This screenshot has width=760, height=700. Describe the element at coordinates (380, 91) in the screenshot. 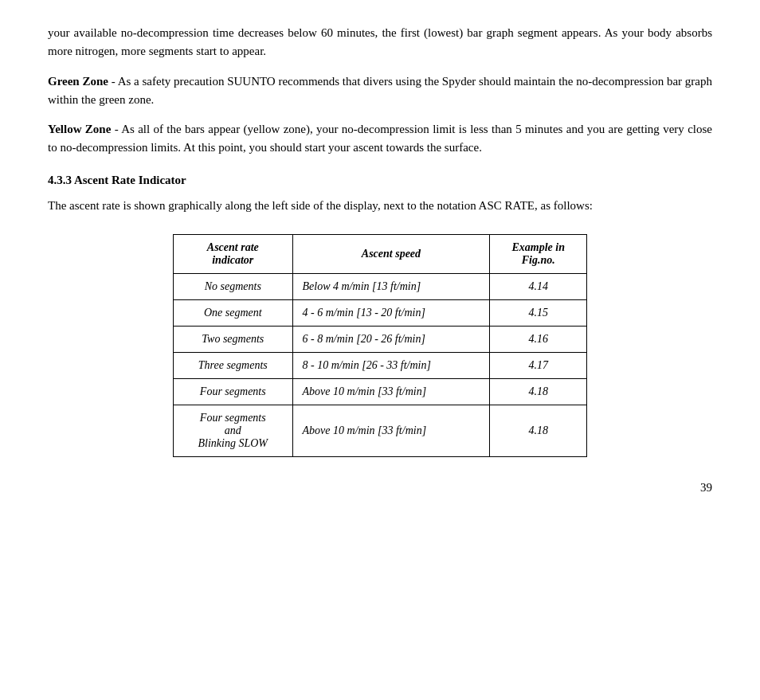

I see `green-zone-text: - As a safety precaution SUUNTO recommen…` at that location.